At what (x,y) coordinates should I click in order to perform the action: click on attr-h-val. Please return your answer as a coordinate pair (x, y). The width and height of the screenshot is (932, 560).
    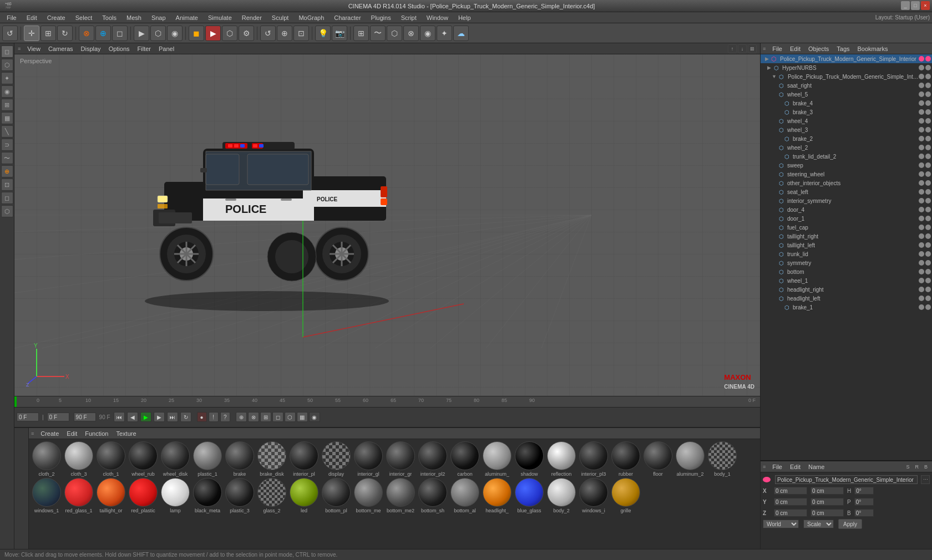
    Looking at the image, I should click on (864, 491).